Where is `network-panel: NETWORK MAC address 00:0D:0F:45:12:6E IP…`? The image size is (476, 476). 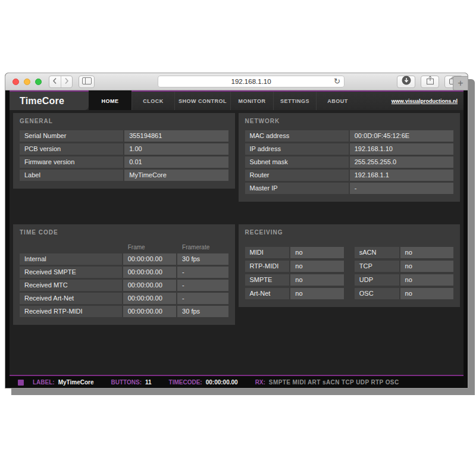 network-panel: NETWORK MAC address 00:0D:0F:45:12:6E IP… is located at coordinates (350, 157).